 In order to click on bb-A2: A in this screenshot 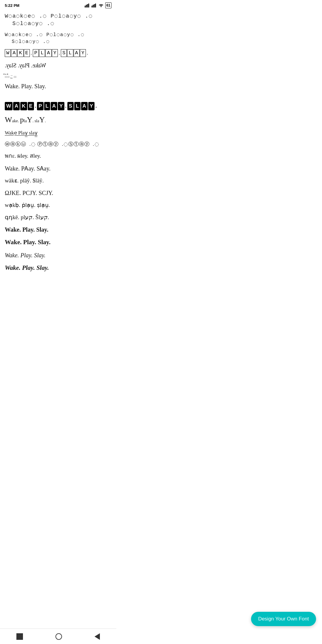, I will do `click(54, 106)`.